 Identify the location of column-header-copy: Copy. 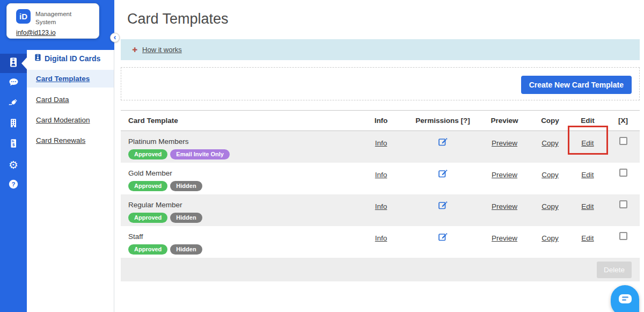
(550, 120).